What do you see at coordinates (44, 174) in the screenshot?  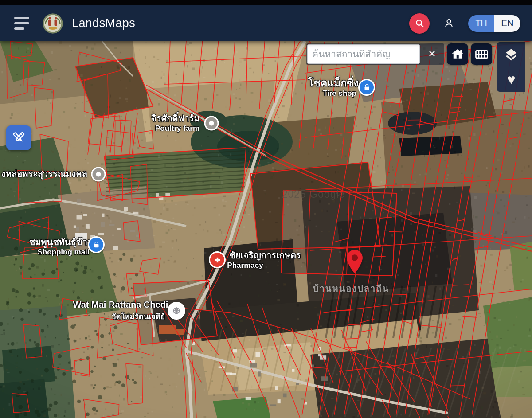 I see `poi-label: งหล่อพระสุวรรณมงคล` at bounding box center [44, 174].